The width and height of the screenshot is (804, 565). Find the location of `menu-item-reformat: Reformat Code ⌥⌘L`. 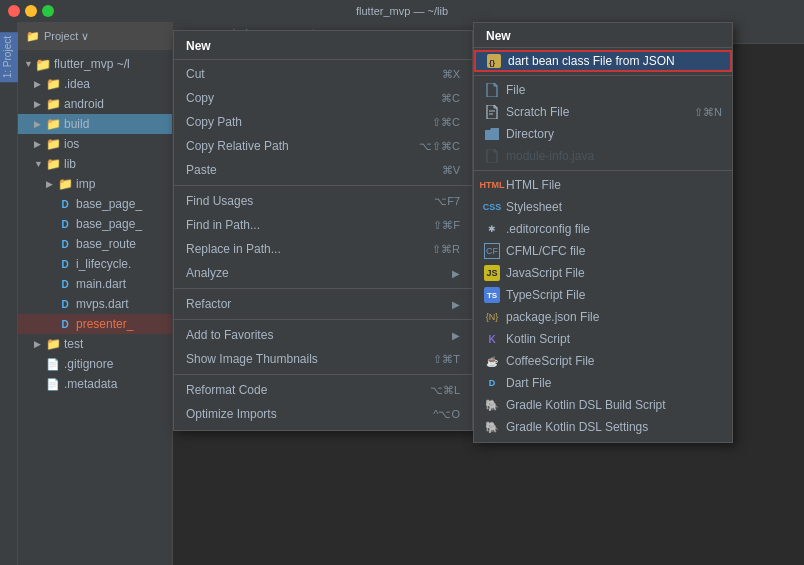

menu-item-reformat: Reformat Code ⌥⌘L is located at coordinates (323, 390).